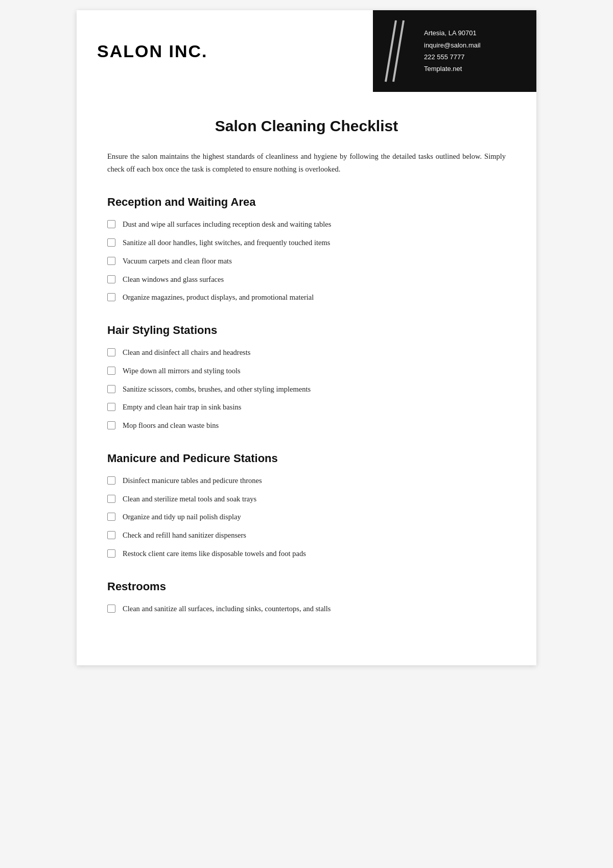 The width and height of the screenshot is (613, 868). I want to click on list-item: Disinfect manicure tables and pedicure t…, so click(306, 481).